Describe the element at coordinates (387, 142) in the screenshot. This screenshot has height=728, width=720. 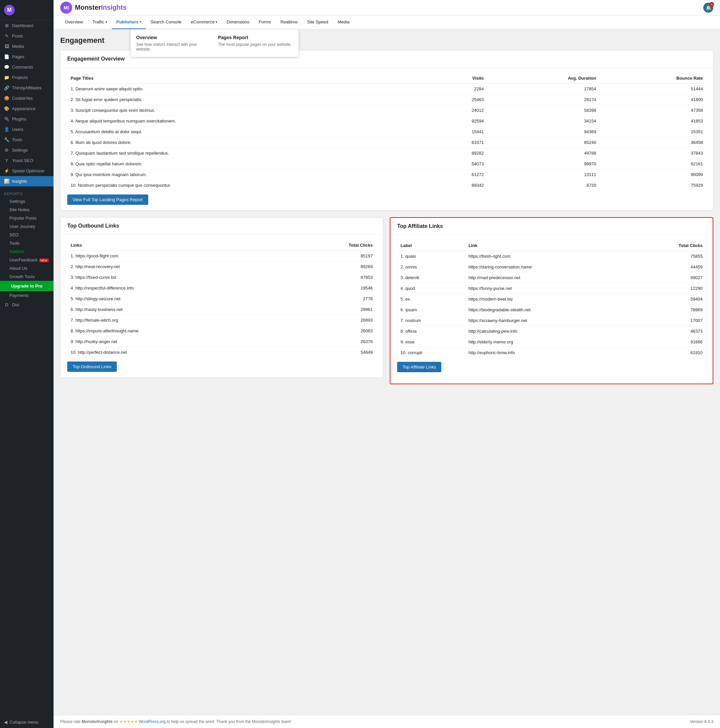
I see `table-row: 6. Illum ab quod dolores dolore. 63371 8…` at that location.